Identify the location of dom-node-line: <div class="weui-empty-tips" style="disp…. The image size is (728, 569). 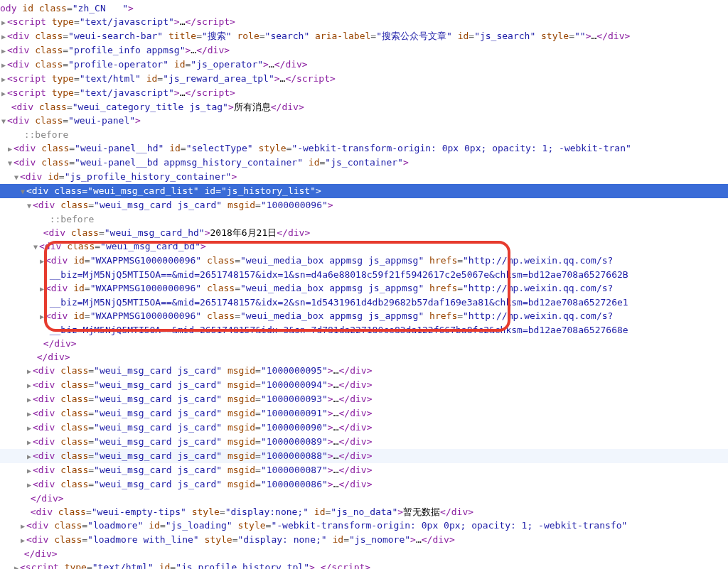
(364, 511).